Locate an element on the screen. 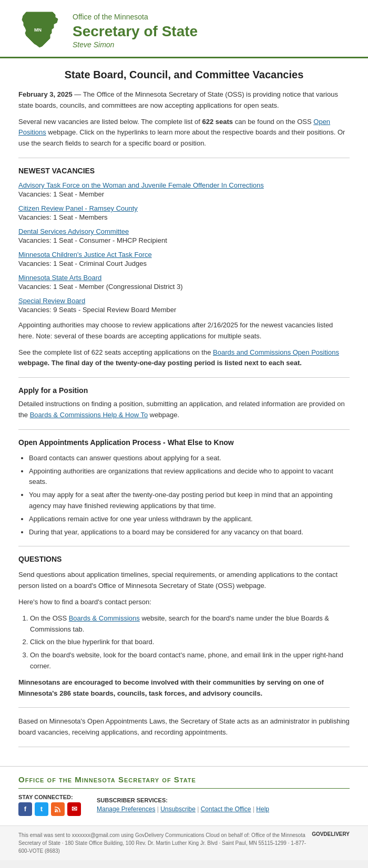 Image resolution: width=368 pixels, height=868 pixels. footer-note: Based on Minnesota's Open Appointments L… is located at coordinates (184, 727).